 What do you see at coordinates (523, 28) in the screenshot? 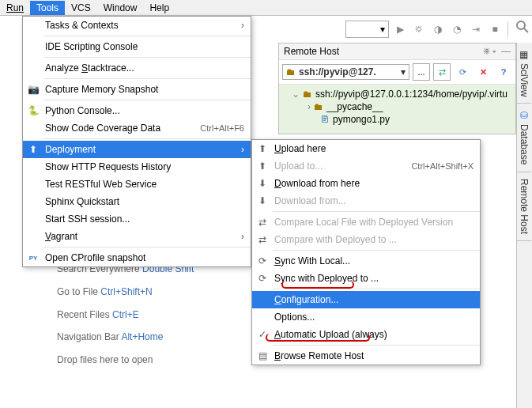
I see `search-icon` at bounding box center [523, 28].